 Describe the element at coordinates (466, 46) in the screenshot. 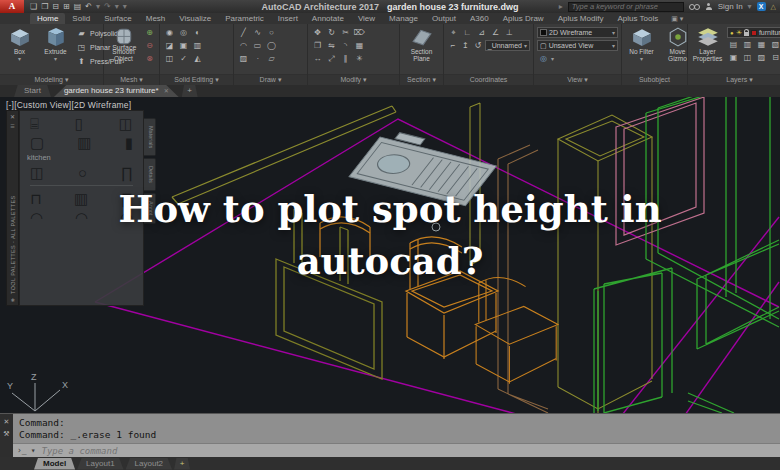

I see `ucs-named-icon: ↥` at that location.